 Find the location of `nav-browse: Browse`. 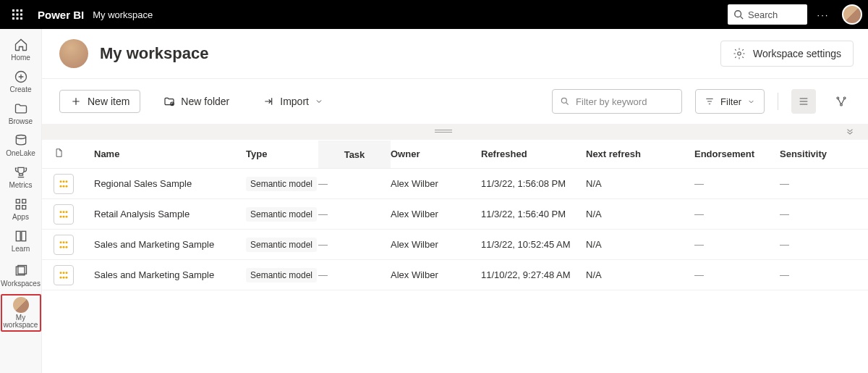

nav-browse: Browse is located at coordinates (21, 113).